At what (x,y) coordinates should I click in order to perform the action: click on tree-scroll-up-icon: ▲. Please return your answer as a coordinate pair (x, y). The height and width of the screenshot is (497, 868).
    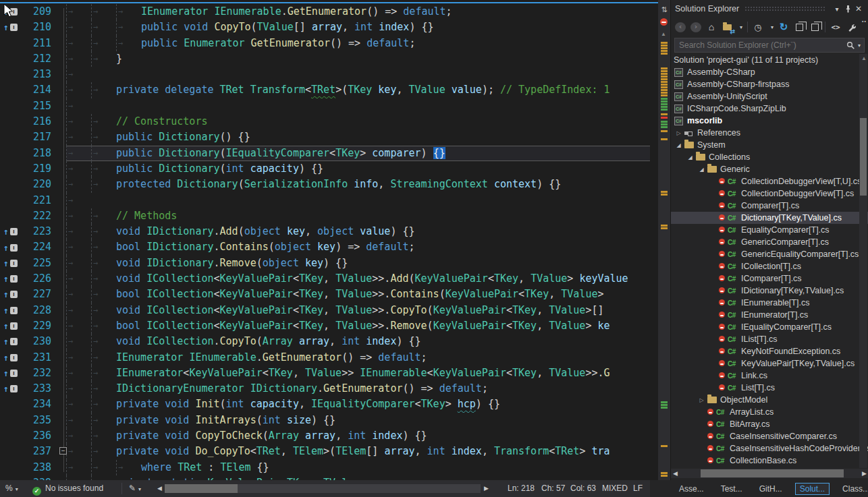
    Looking at the image, I should click on (864, 58).